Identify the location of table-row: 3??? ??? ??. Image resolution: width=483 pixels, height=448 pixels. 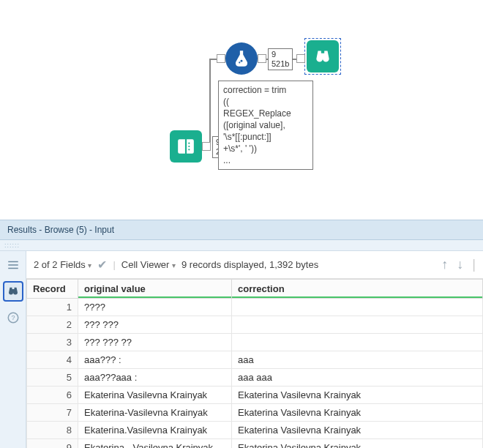
(255, 343).